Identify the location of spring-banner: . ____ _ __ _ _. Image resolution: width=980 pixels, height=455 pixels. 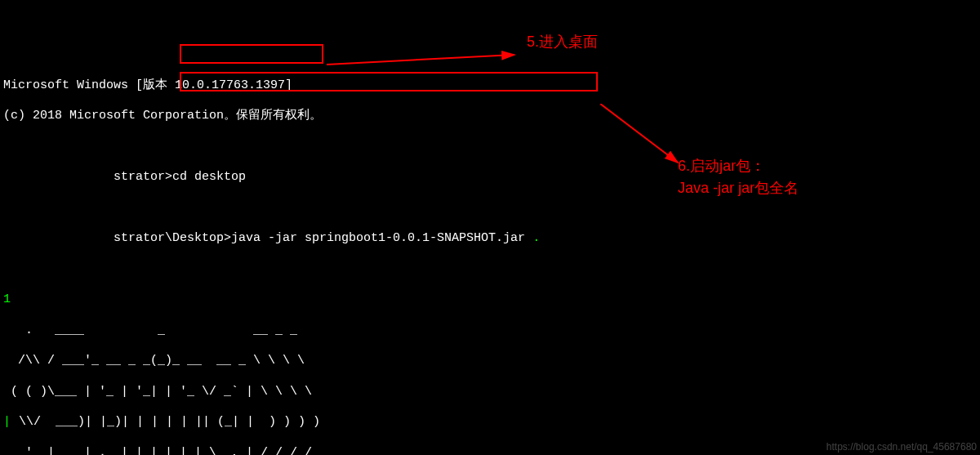
(490, 332).